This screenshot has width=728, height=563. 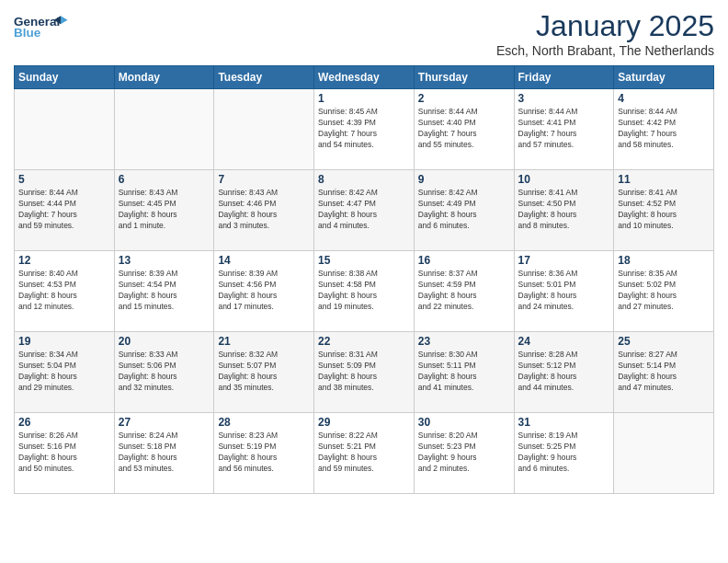 What do you see at coordinates (664, 373) in the screenshot?
I see `table-row: 25Sunrise: 8:27 AM Sunset: 5:14 PM Dayli…` at bounding box center [664, 373].